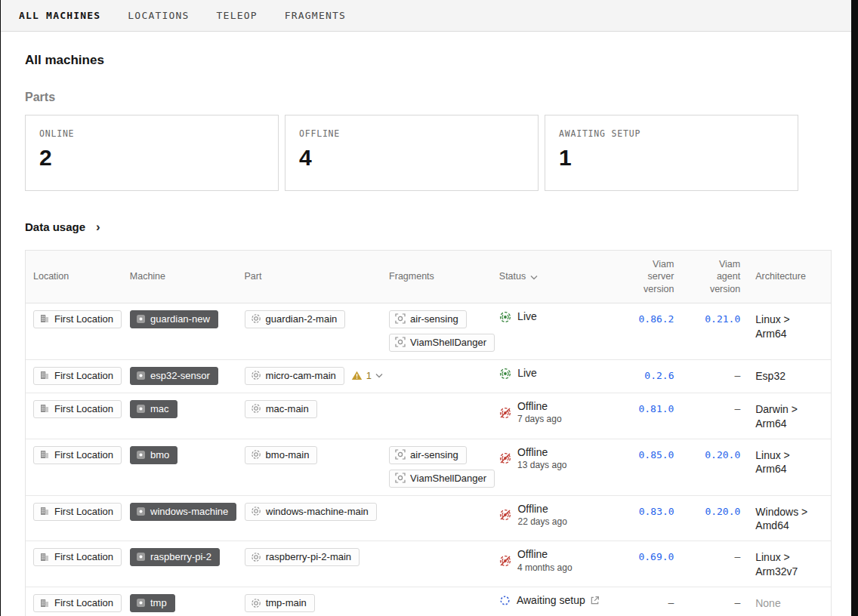 The image size is (858, 616). I want to click on part-cell: guardian-2-main, so click(310, 331).